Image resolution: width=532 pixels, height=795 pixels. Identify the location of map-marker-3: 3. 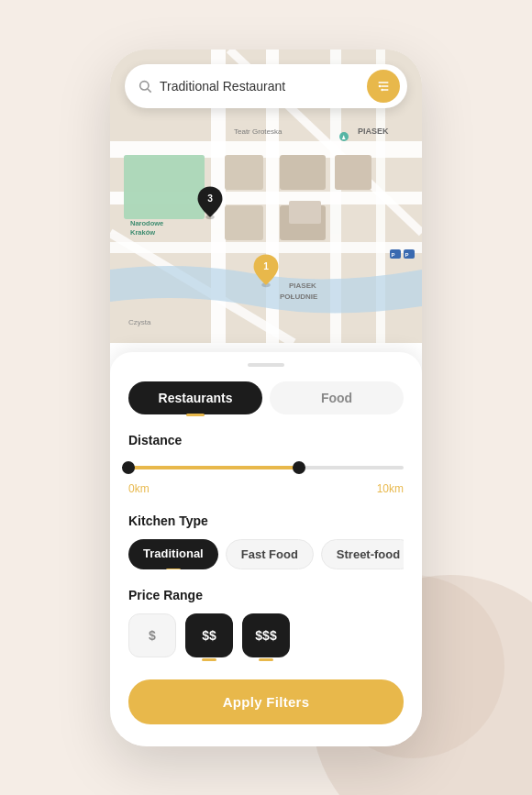
(210, 203).